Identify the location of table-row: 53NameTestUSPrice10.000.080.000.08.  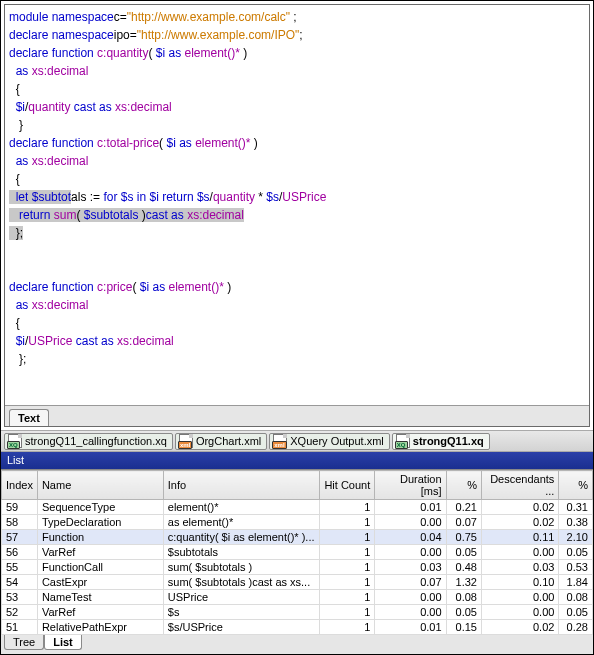
(298, 598).